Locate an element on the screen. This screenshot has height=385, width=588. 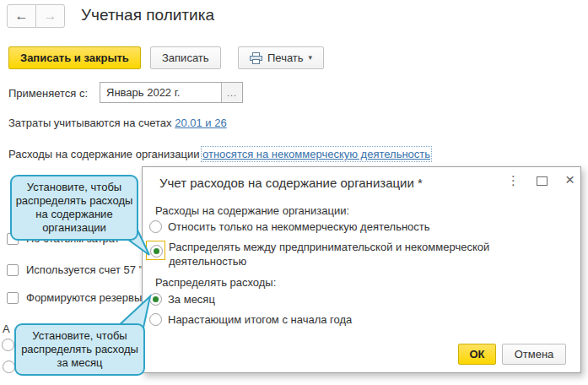
applies-from-label: Применяется с: is located at coordinates (48, 93).